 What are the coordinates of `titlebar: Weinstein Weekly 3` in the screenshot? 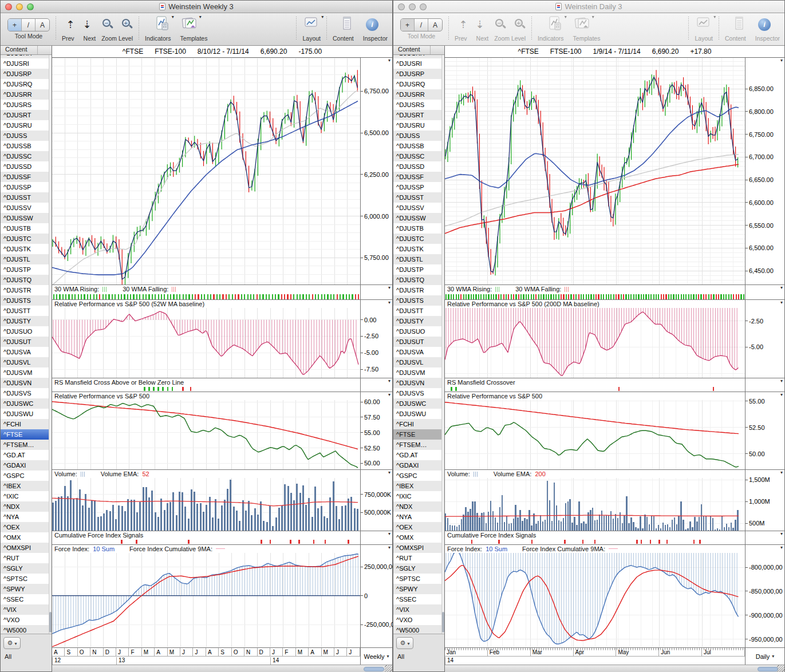 It's located at (196, 7).